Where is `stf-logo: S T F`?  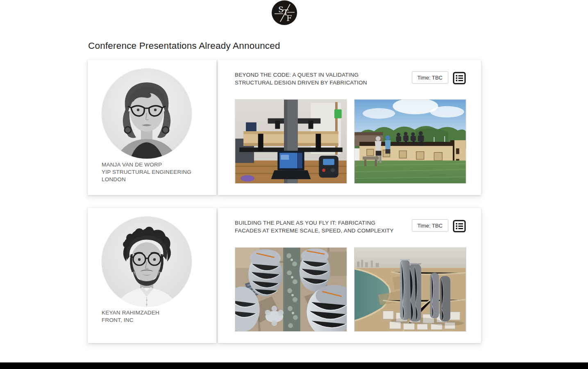
stf-logo: S T F is located at coordinates (284, 13).